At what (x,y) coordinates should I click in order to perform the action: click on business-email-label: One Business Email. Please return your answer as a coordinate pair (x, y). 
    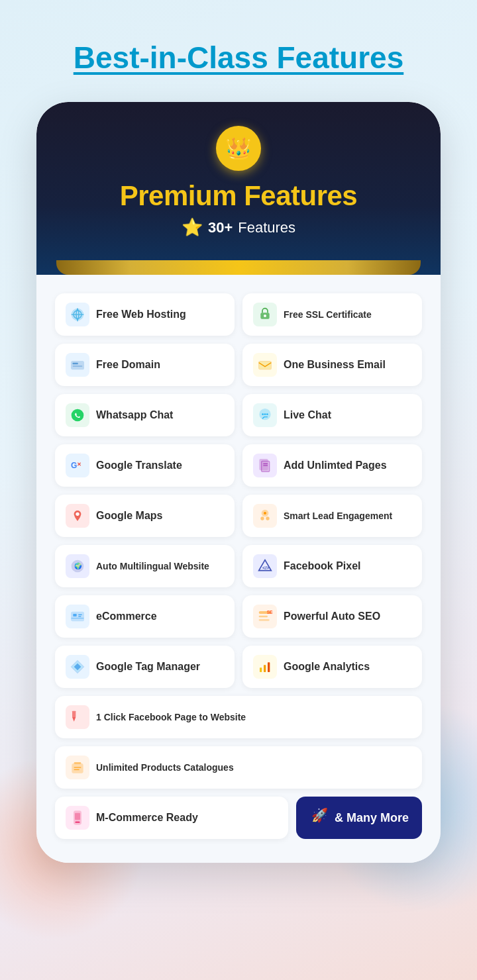
    Looking at the image, I should click on (335, 365).